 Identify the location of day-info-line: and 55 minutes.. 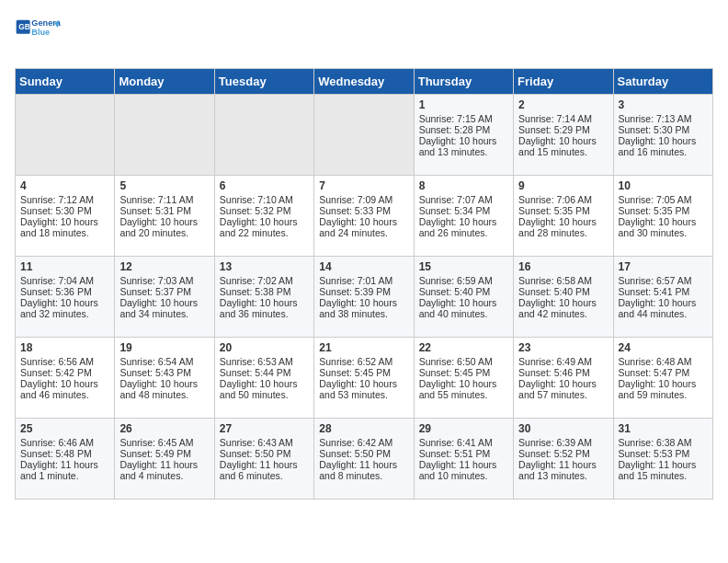
(463, 395).